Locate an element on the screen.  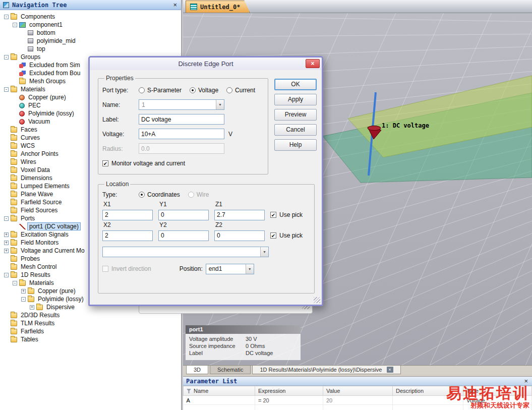
use-pick-1-checkbox is located at coordinates (273, 215).